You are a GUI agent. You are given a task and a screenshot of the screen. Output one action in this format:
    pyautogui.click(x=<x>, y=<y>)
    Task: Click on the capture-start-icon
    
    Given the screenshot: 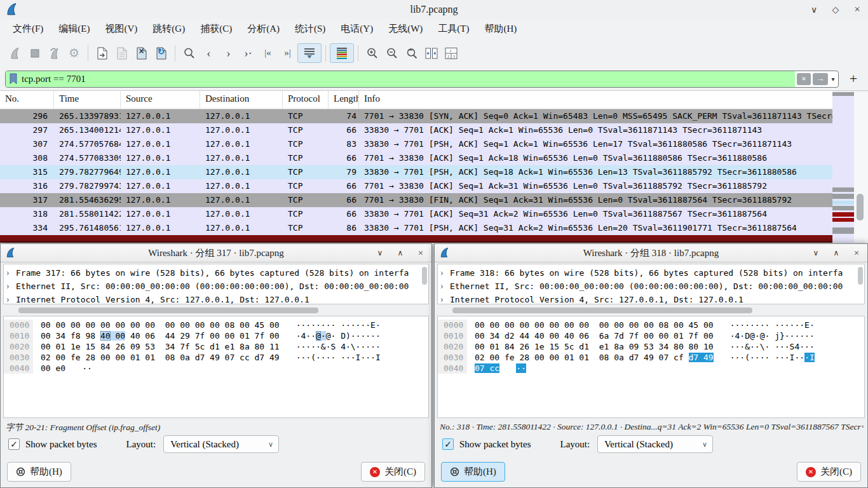 What is the action you would take?
    pyautogui.click(x=15, y=53)
    